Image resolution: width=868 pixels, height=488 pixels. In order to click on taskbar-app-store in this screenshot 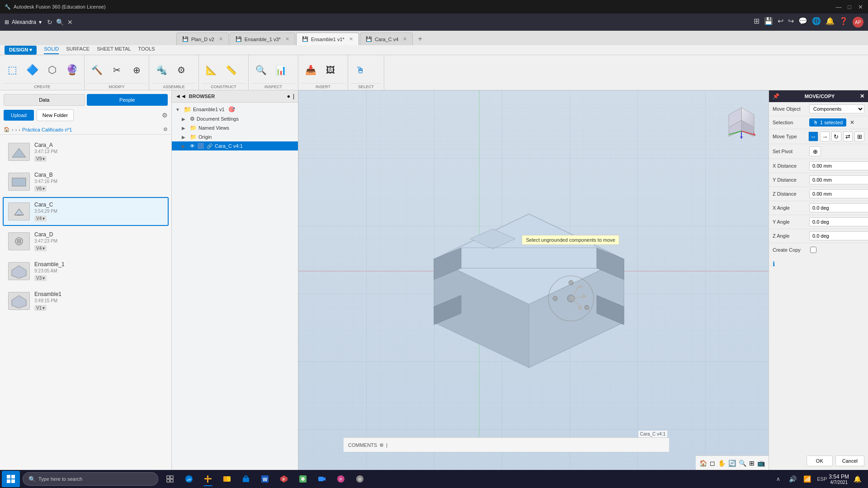, I will do `click(246, 479)`.